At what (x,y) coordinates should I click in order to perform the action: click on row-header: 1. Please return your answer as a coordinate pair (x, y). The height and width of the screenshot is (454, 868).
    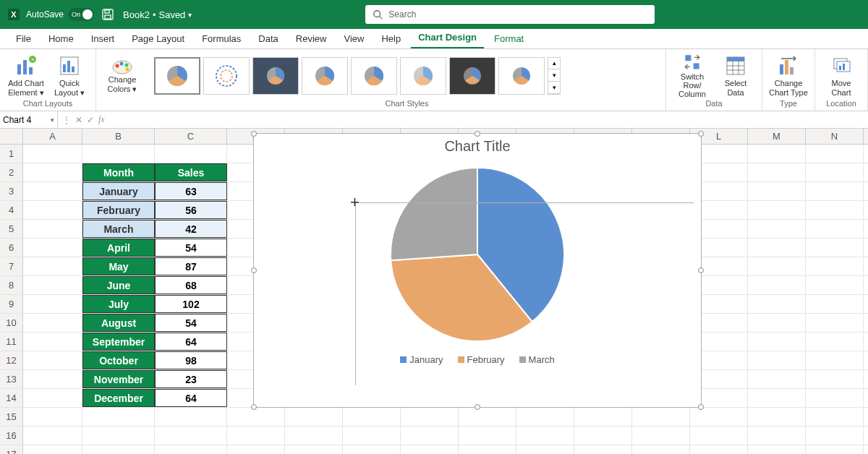
    Looking at the image, I should click on (12, 153).